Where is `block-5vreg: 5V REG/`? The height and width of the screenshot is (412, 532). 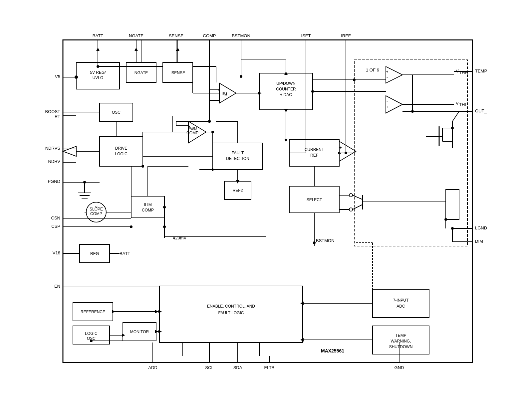 block-5vreg: 5V REG/ is located at coordinates (98, 72).